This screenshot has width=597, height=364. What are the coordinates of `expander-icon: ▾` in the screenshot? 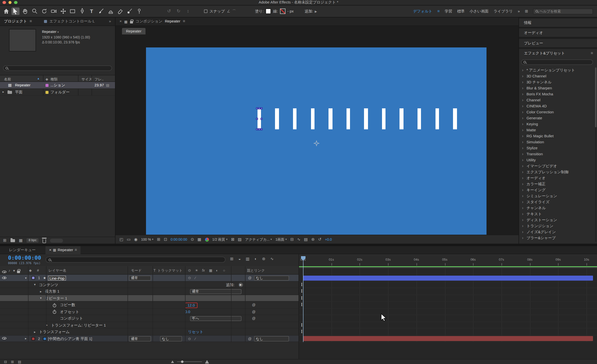 It's located at (26, 278).